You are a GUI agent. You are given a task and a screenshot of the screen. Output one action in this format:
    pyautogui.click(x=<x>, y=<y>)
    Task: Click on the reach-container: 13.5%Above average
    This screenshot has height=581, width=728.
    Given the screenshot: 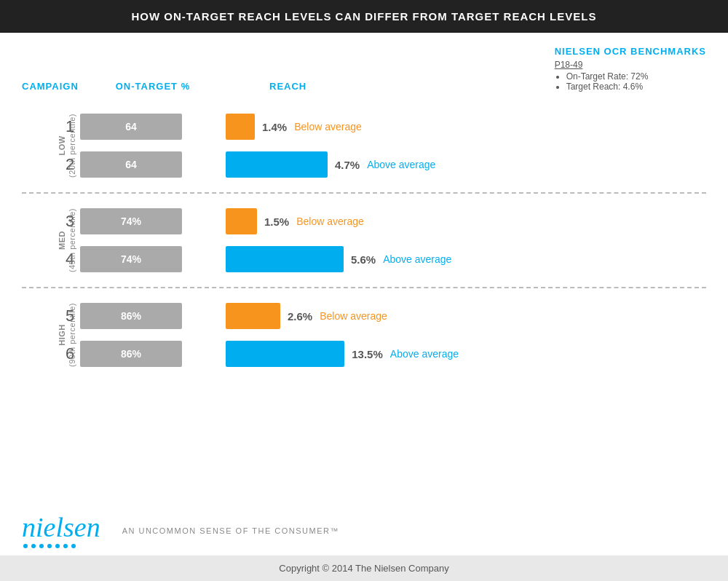 What is the action you would take?
    pyautogui.click(x=335, y=354)
    